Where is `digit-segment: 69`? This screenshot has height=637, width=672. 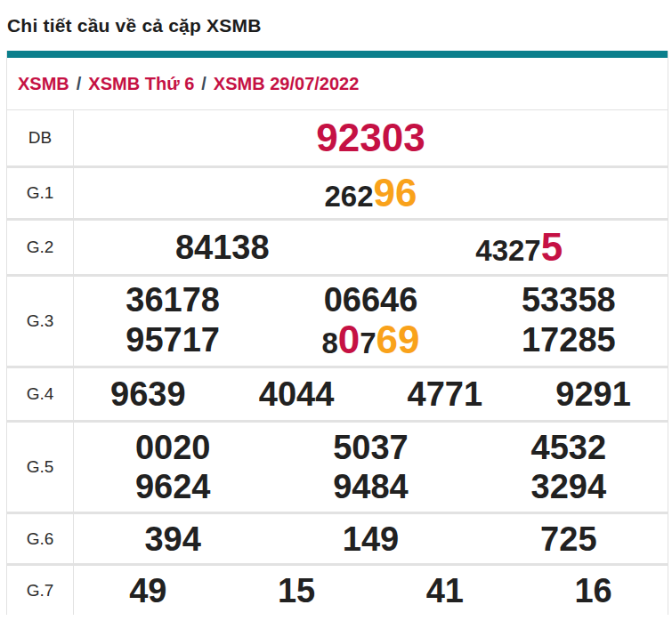 digit-segment: 69 is located at coordinates (399, 340).